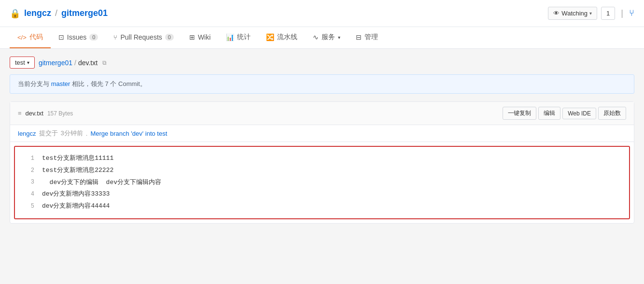 The height and width of the screenshot is (284, 644). I want to click on tab-code: </> 代码, so click(30, 38).